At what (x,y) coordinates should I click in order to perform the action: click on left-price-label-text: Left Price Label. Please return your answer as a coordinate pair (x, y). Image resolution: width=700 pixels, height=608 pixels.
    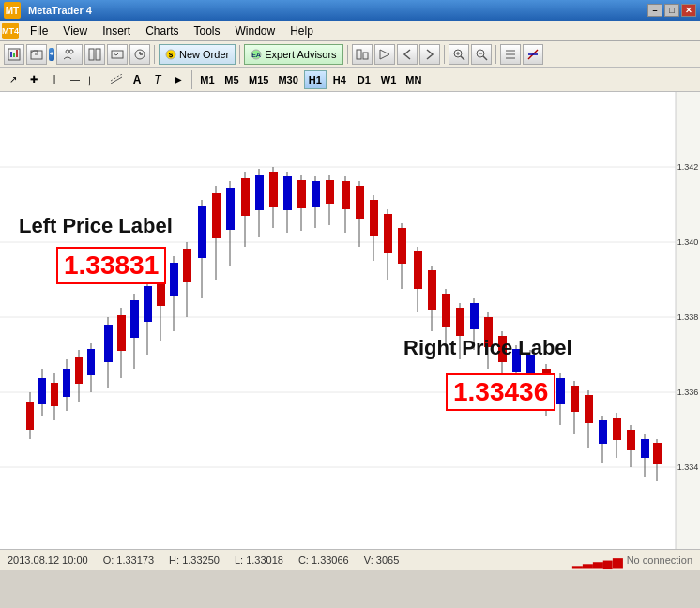
    Looking at the image, I should click on (96, 226).